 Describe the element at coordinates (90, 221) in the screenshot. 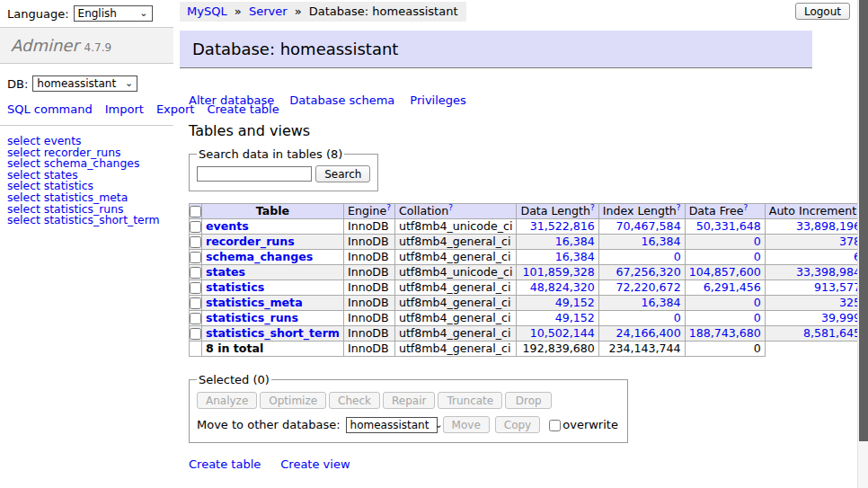

I see `sidebar-item-select-statistics-short-term: select statistics_short_term` at that location.